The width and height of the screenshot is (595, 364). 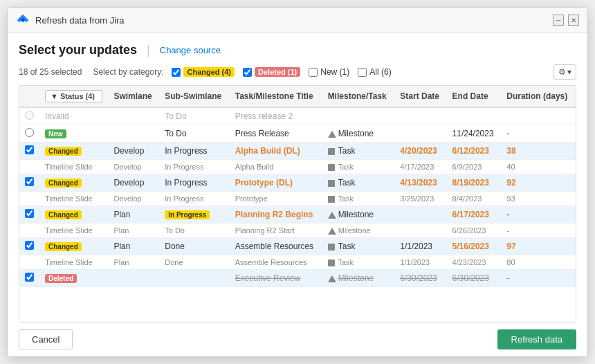 What do you see at coordinates (248, 72) in the screenshot?
I see `deleted-checkbox` at bounding box center [248, 72].